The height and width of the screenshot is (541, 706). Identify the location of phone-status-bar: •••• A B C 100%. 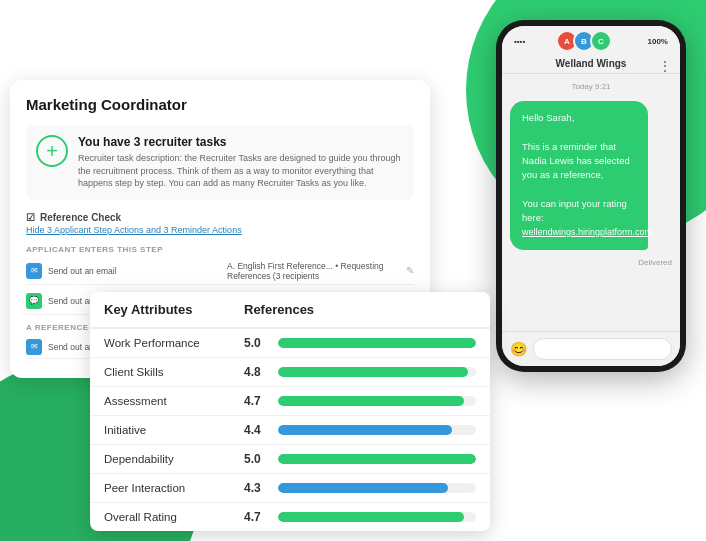
(591, 40).